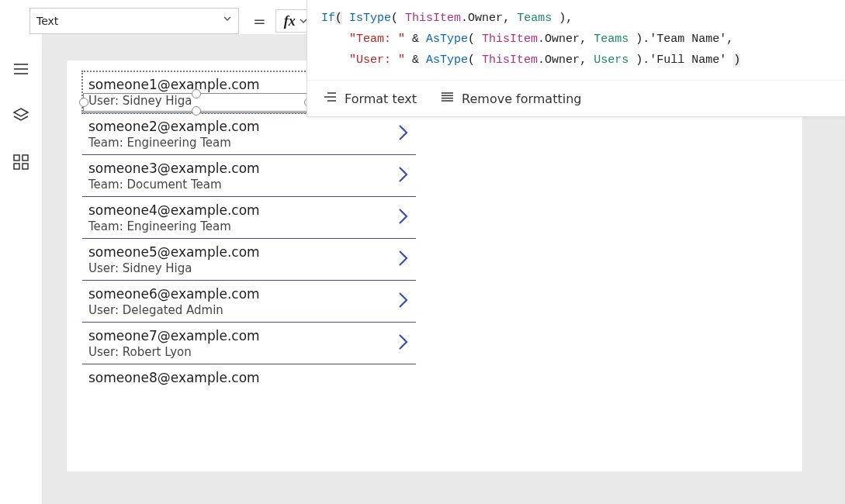  Describe the element at coordinates (370, 19) in the screenshot. I see `formula-token-func: IsType` at that location.